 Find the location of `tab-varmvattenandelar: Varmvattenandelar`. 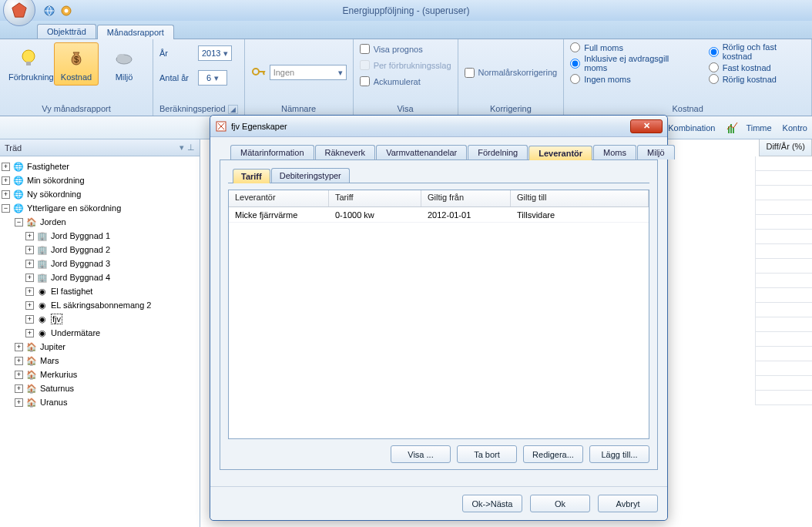

tab-varmvattenandelar: Varmvattenandelar is located at coordinates (421, 153).